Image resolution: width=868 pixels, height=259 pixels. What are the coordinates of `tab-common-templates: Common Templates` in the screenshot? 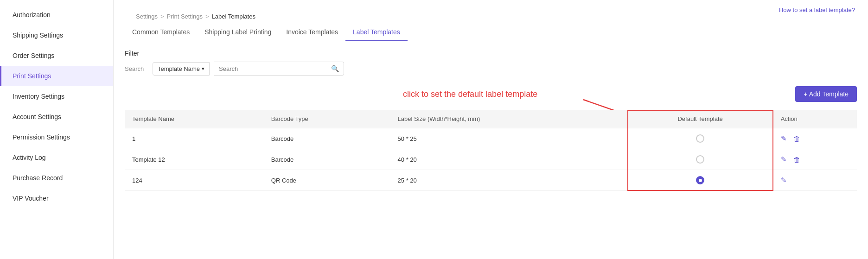 It's located at (161, 32).